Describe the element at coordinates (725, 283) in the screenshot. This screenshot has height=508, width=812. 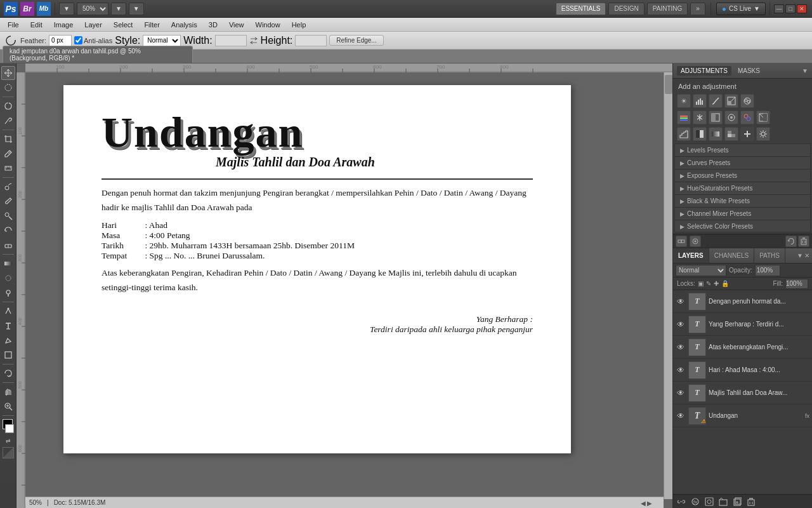
I see `lock-all-icon: 🔒` at that location.